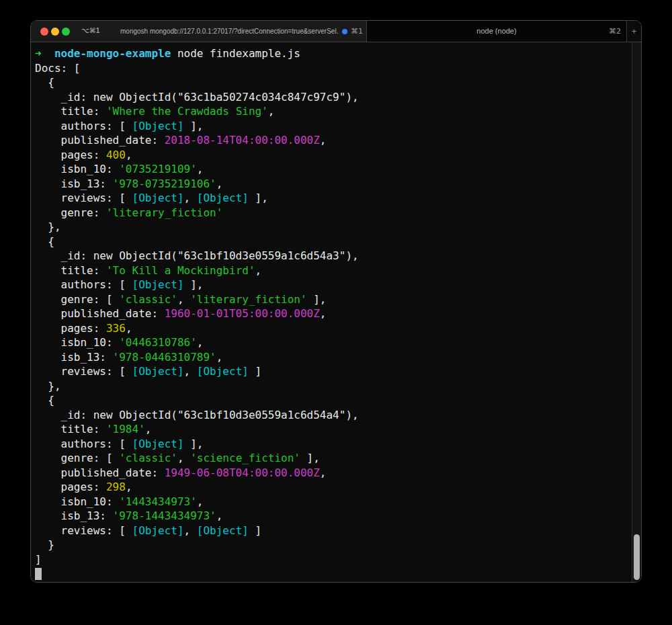 The height and width of the screenshot is (625, 672). What do you see at coordinates (332, 473) in the screenshot?
I see `terminal-line: published_date: 1949-06-08T04:00:00.000Z…` at bounding box center [332, 473].